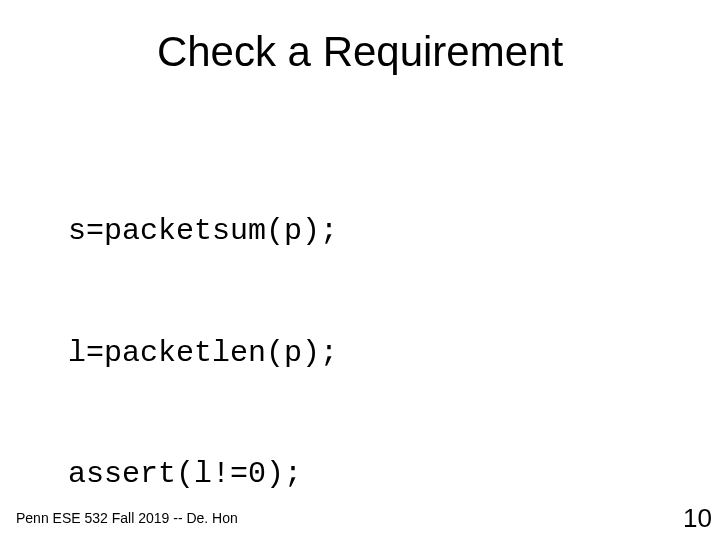  I want to click on page-number: 10, so click(698, 518).